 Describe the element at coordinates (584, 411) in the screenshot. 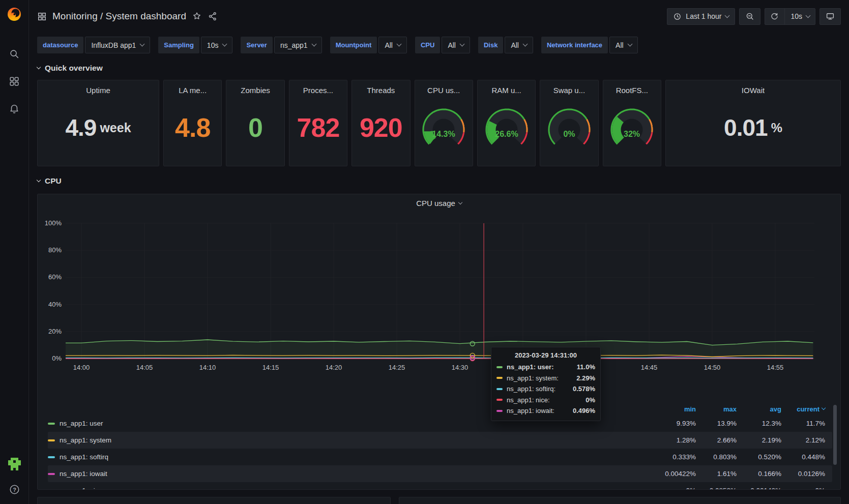

I see `tooltip-series-value: 0.496%` at that location.